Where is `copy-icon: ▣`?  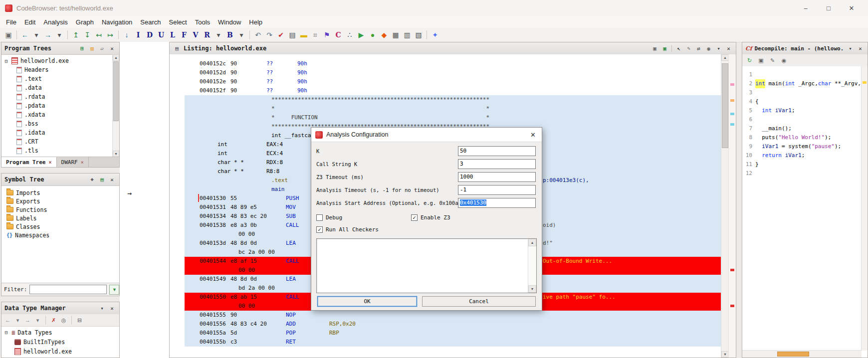
copy-icon: ▣ is located at coordinates (761, 61).